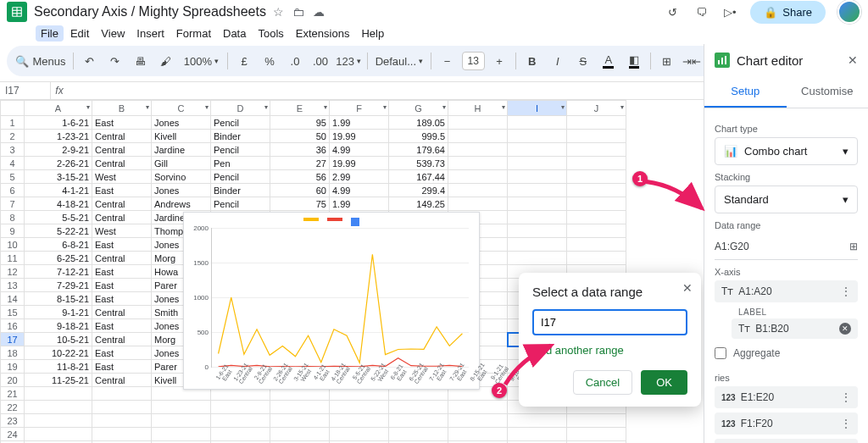  Describe the element at coordinates (270, 34) in the screenshot. I see `menu-tools: Tools` at that location.